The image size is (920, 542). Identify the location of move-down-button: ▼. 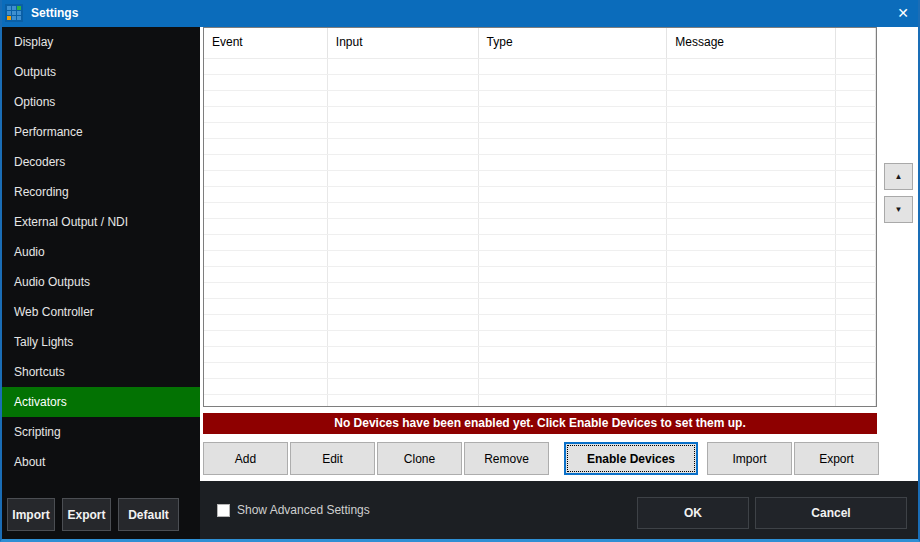
(898, 210).